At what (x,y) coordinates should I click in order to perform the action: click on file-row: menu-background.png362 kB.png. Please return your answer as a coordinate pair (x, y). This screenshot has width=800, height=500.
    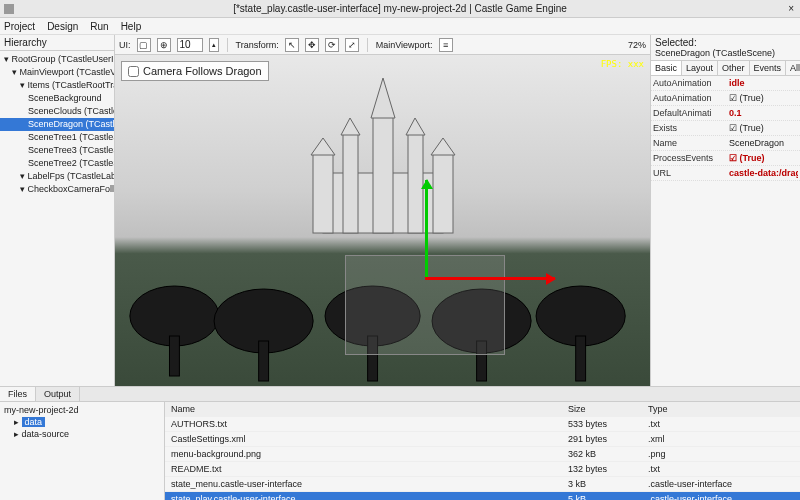
    Looking at the image, I should click on (482, 454).